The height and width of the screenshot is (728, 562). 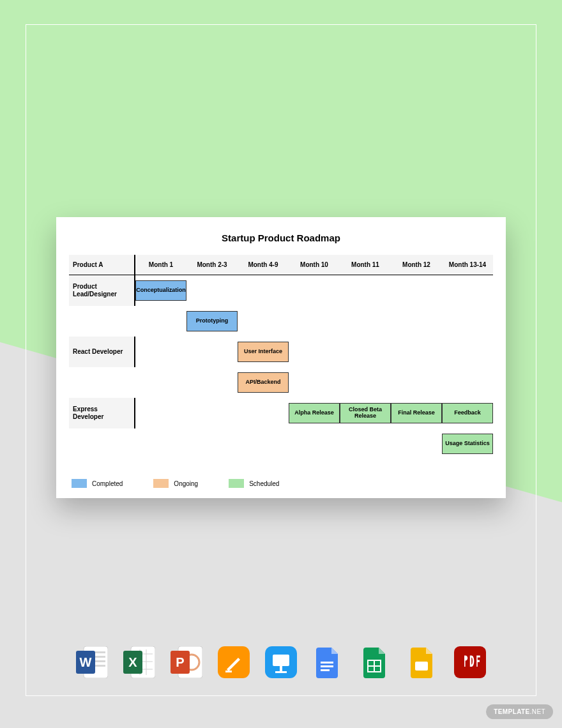 What do you see at coordinates (180, 662) in the screenshot?
I see `svg-text: P` at bounding box center [180, 662].